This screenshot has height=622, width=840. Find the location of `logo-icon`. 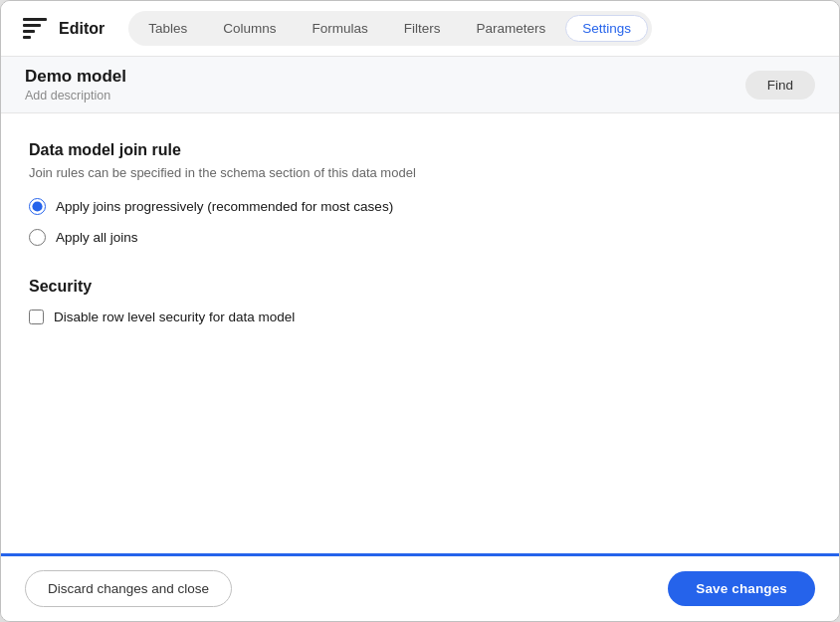

logo-icon is located at coordinates (35, 29).